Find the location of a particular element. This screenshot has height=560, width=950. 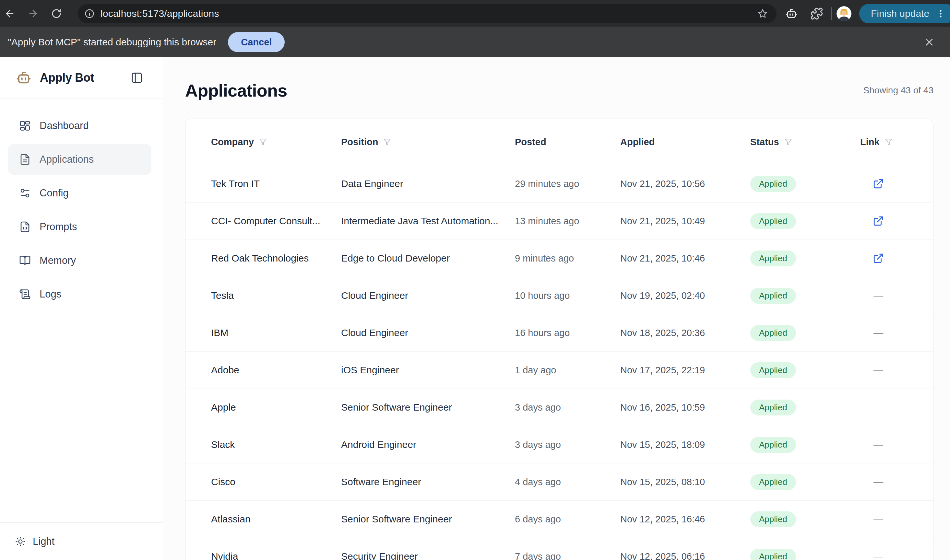

cell-applied: Nov 21, 2025, 10:49 is located at coordinates (685, 221).